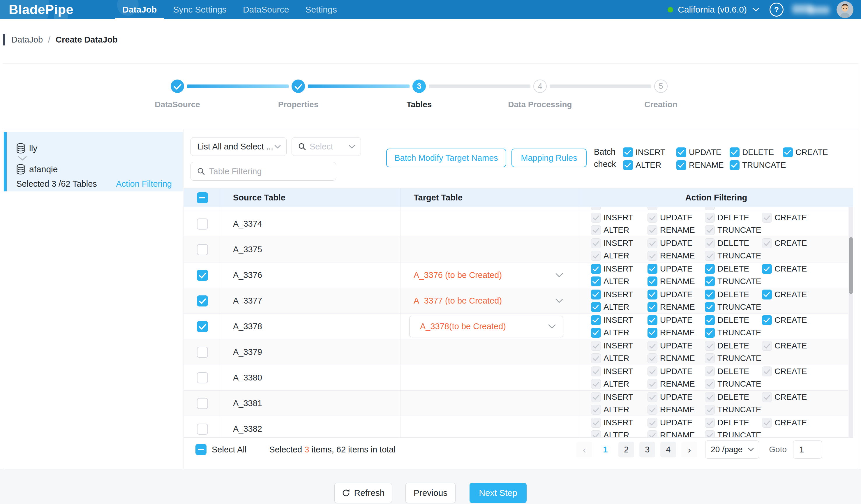 The image size is (861, 504). What do you see at coordinates (498, 493) in the screenshot?
I see `next-step-button: Next Step` at bounding box center [498, 493].